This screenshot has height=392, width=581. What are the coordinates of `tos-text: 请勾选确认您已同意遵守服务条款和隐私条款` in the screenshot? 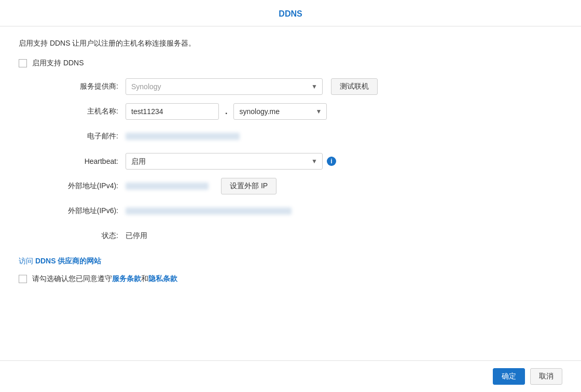 It's located at (105, 279).